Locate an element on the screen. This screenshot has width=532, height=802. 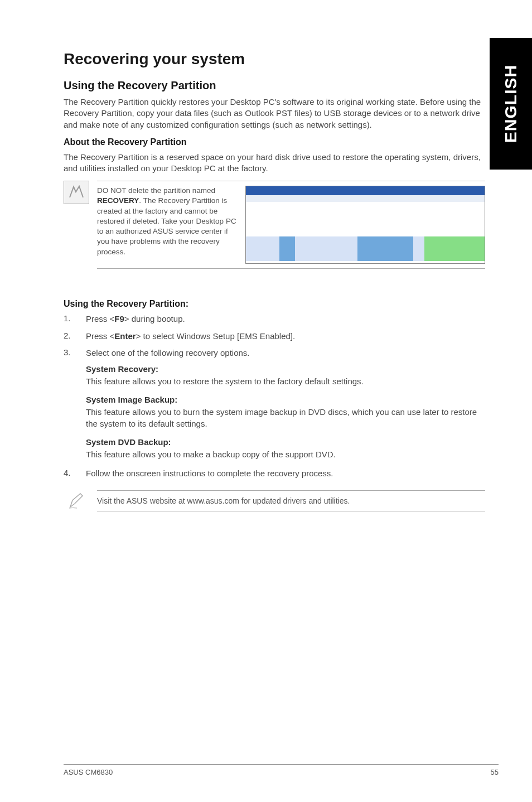
page-title: Recovering your system is located at coordinates (274, 59).